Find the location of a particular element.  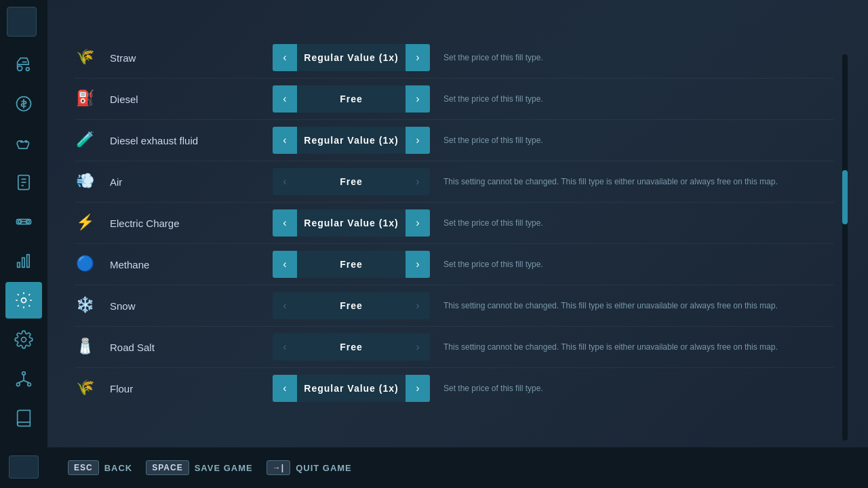

sidebar-item-animals is located at coordinates (24, 143).